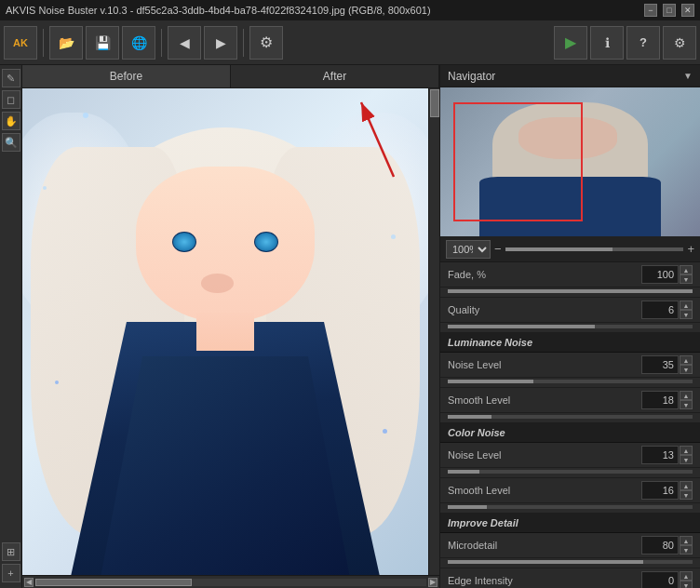 This screenshot has width=700, height=588. I want to click on nose, so click(218, 283).